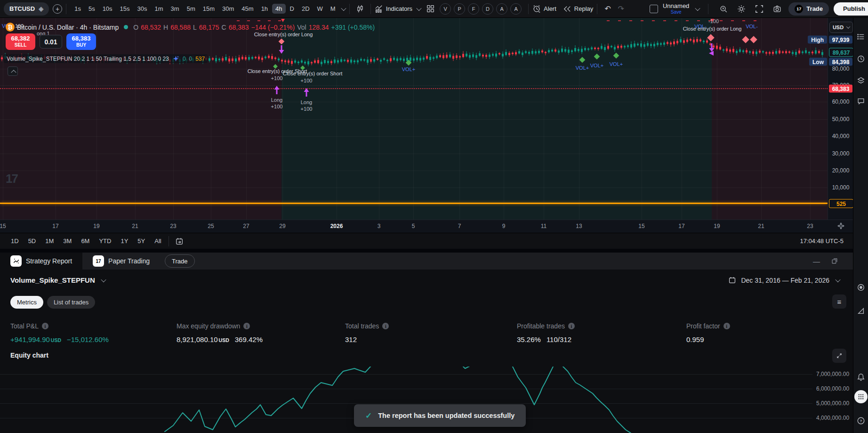  I want to click on save-label: Save, so click(676, 12).